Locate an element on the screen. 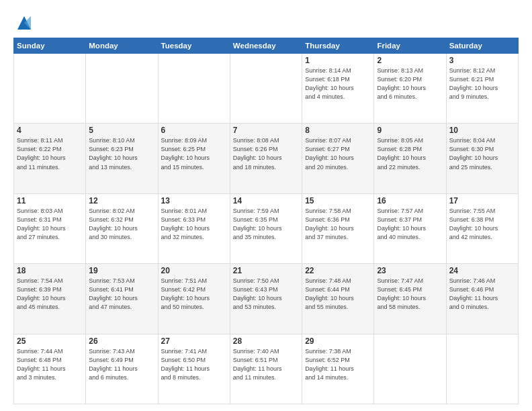 The height and width of the screenshot is (411, 532). day-info: Sunrise: 8:07 AM Sunset: 6:27 PM Dayligh… is located at coordinates (338, 154).